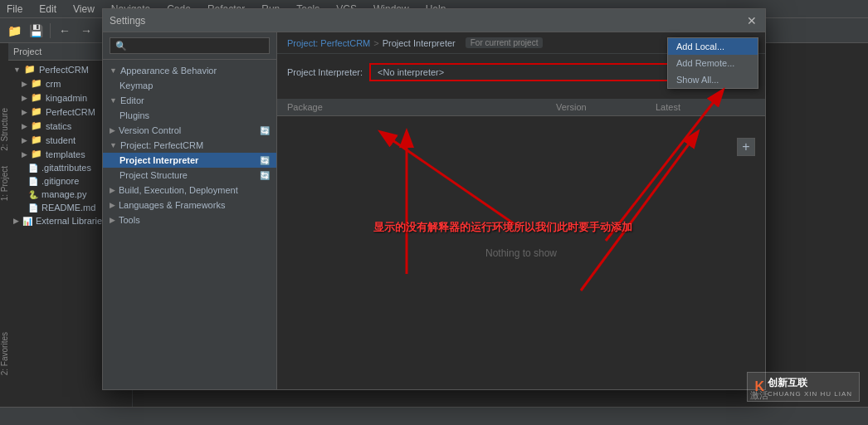 Image resolution: width=868 pixels, height=425 pixels. What do you see at coordinates (129, 220) in the screenshot?
I see `settings-item-label: Tools` at bounding box center [129, 220].